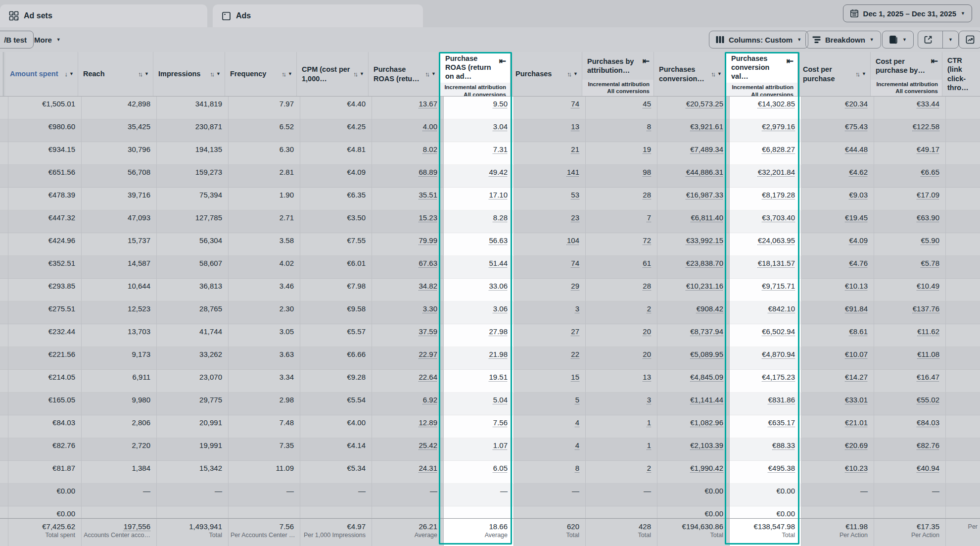 The width and height of the screenshot is (980, 546). I want to click on tab-ads: Ads, so click(318, 16).